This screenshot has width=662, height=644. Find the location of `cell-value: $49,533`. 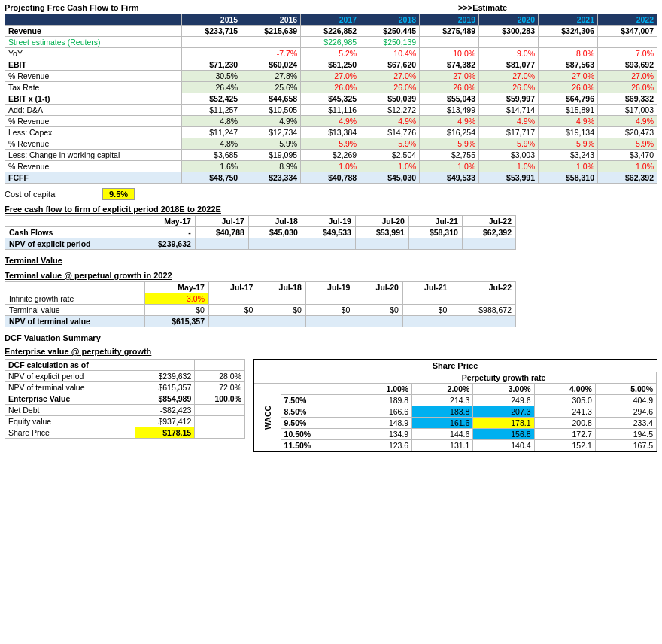

cell-value: $49,533 is located at coordinates (450, 178).